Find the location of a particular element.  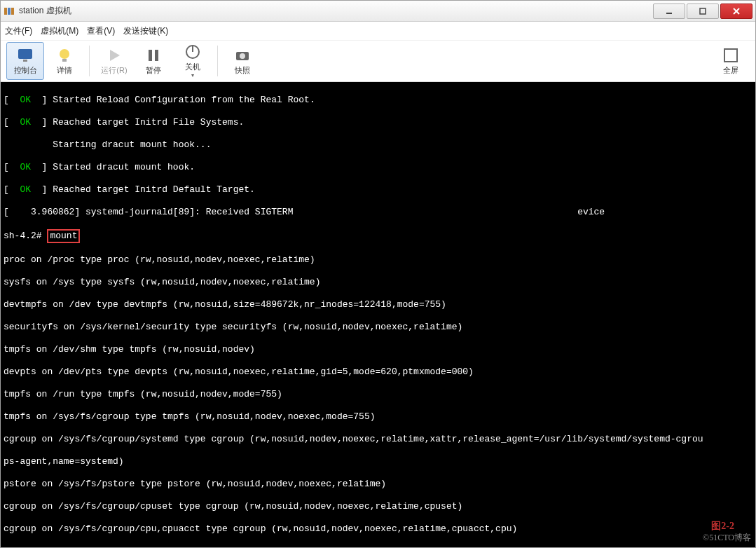

toolbar-shutdown-label: 关机 is located at coordinates (193, 67).